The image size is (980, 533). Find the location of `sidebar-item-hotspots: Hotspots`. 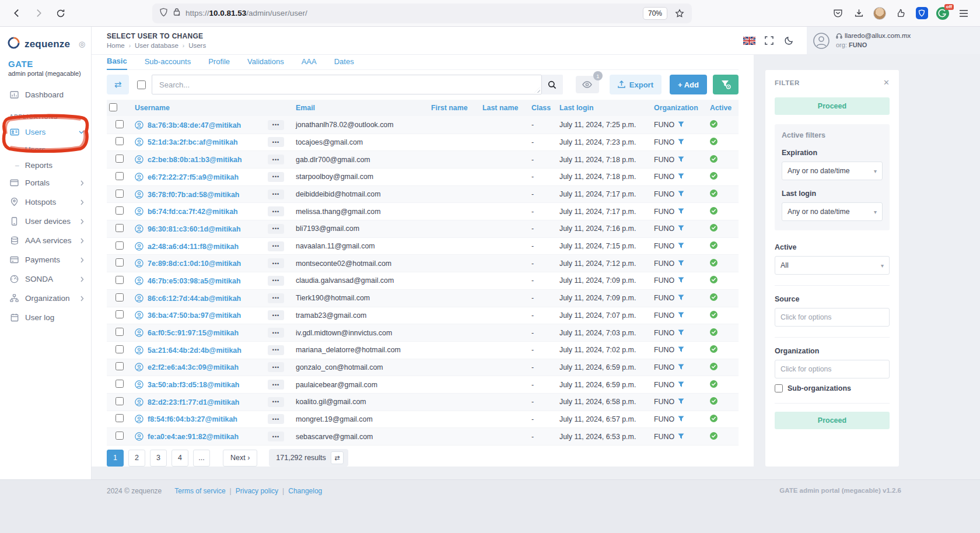

sidebar-item-hotspots: Hotspots is located at coordinates (46, 202).